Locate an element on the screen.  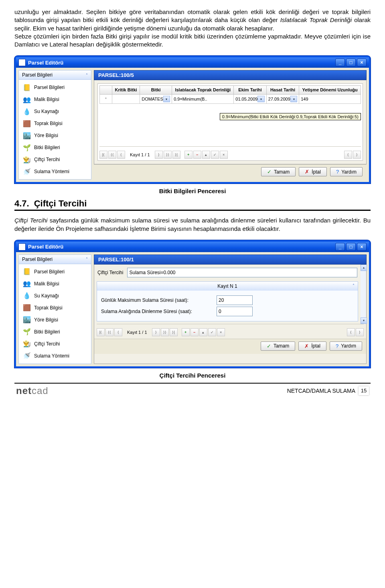
gunluk-max-sulama-input is located at coordinates (235, 300).